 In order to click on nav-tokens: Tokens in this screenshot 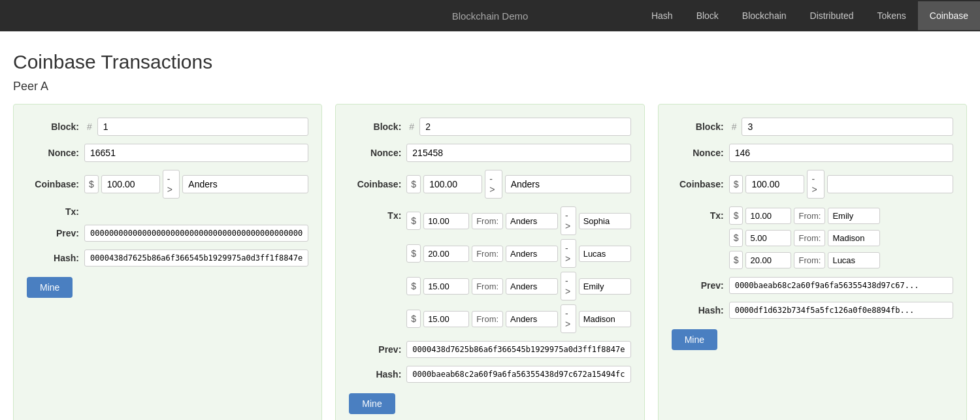, I will do `click(891, 16)`.